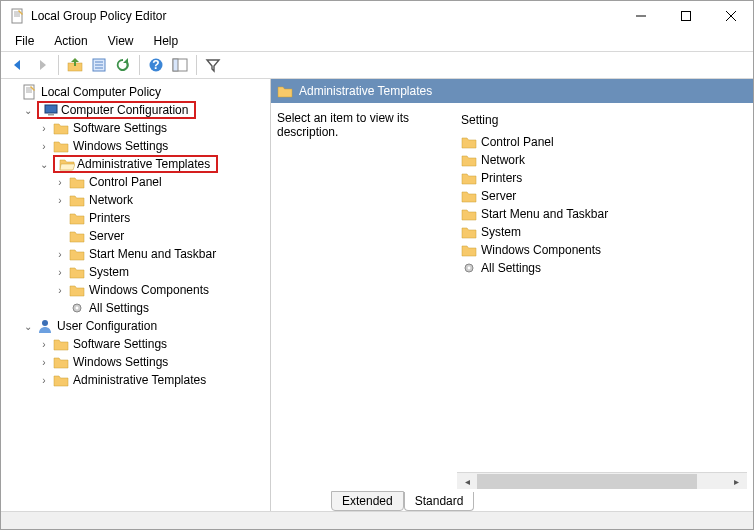 Image resolution: width=754 pixels, height=530 pixels. Describe the element at coordinates (12, 92) in the screenshot. I see `expander-icon` at that location.